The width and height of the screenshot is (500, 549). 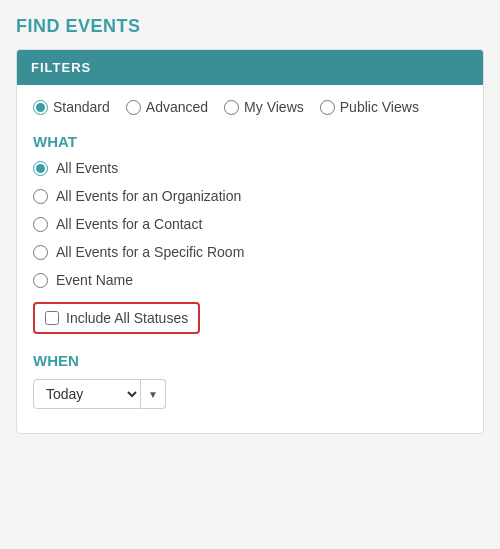 What do you see at coordinates (250, 107) in the screenshot?
I see `view-options-row: Standard Advanced My Views Public Views` at bounding box center [250, 107].